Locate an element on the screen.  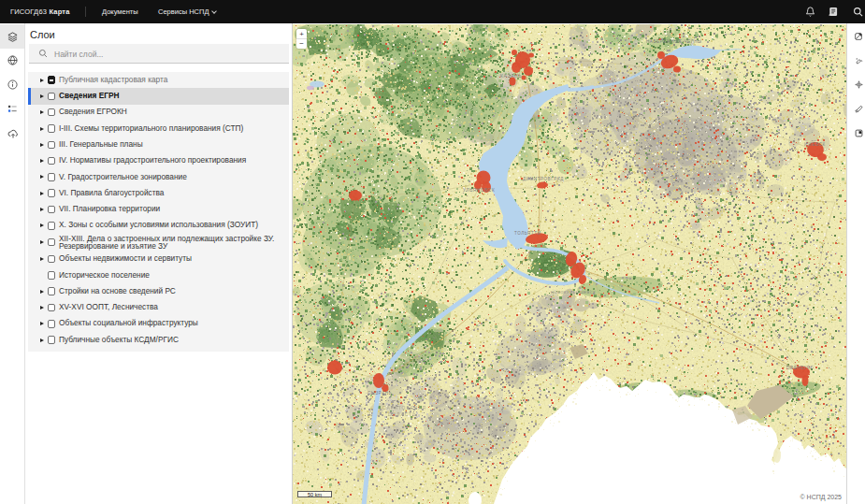
svg-text: ТОЛЬЯТТИ is located at coordinates (527, 234).